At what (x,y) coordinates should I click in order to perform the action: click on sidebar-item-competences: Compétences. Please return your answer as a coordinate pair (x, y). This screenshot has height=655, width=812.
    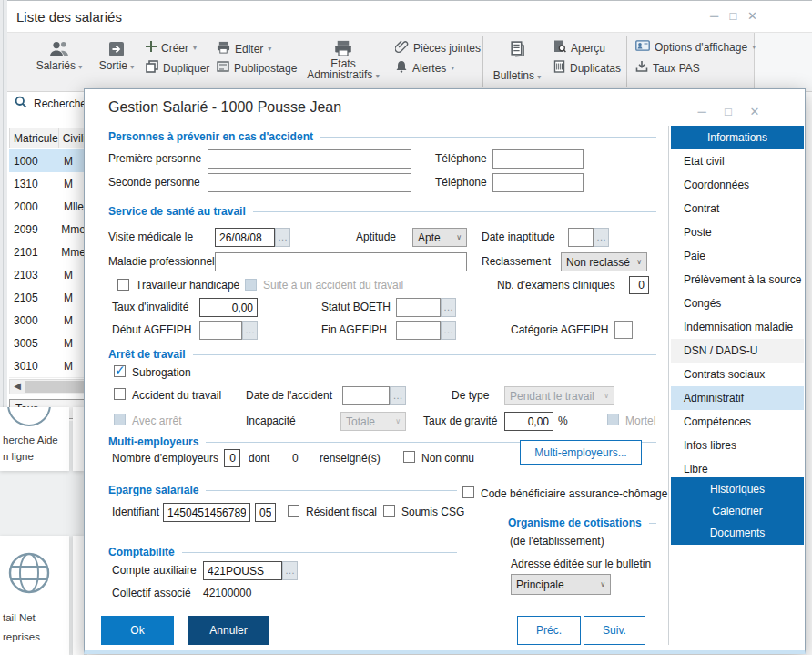
    Looking at the image, I should click on (737, 422).